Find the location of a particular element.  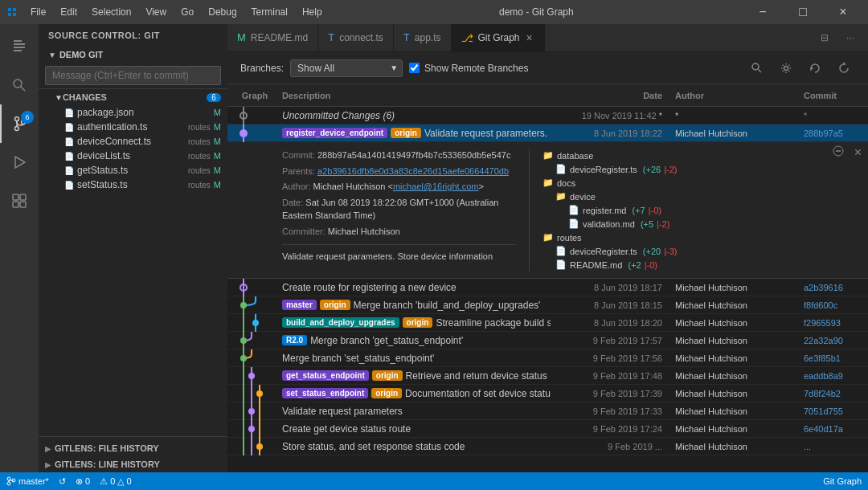

cell-desc-288b97a5: register_device_endpoint origin Validate… is located at coordinates (413, 133).